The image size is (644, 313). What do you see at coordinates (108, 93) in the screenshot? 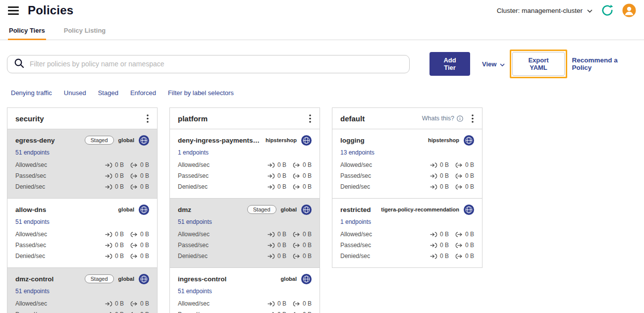
I see `filter-staged: Staged` at bounding box center [108, 93].